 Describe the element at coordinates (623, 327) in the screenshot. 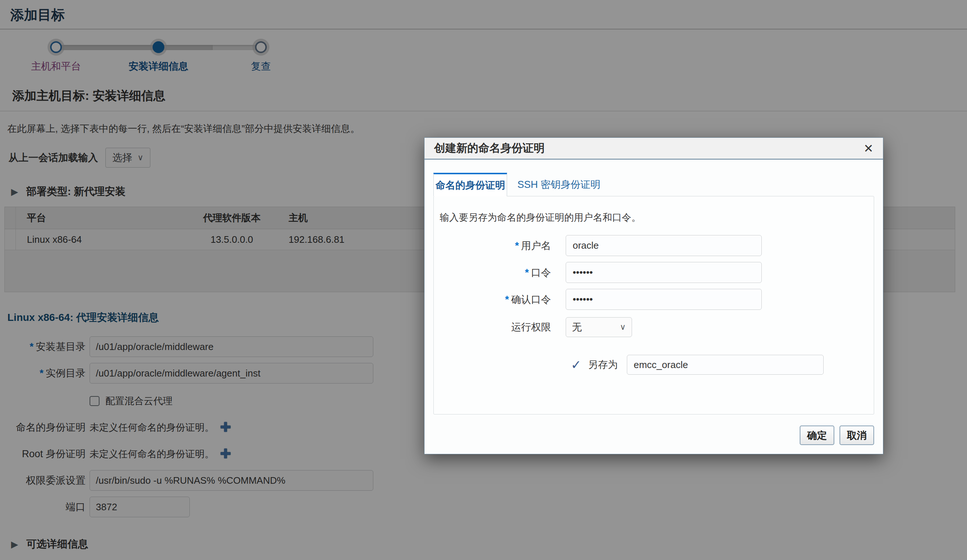

I see `chevron-down-icon: ∨` at that location.